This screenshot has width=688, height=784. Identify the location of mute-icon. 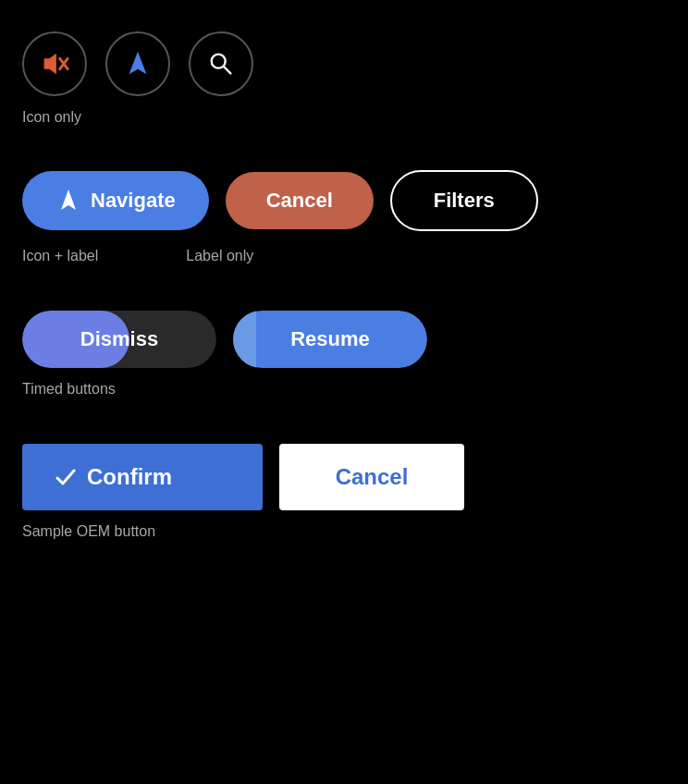
(55, 64).